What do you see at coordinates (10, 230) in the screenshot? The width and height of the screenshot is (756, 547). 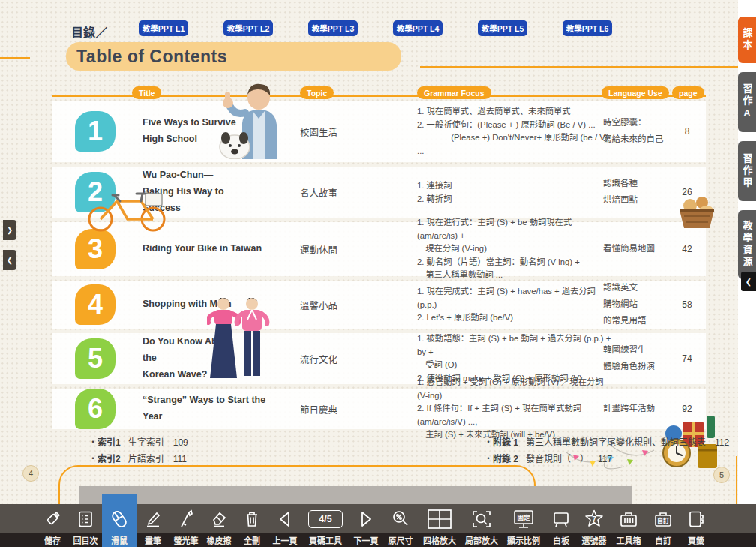 I see `page-forward-arrow: ❯` at bounding box center [10, 230].